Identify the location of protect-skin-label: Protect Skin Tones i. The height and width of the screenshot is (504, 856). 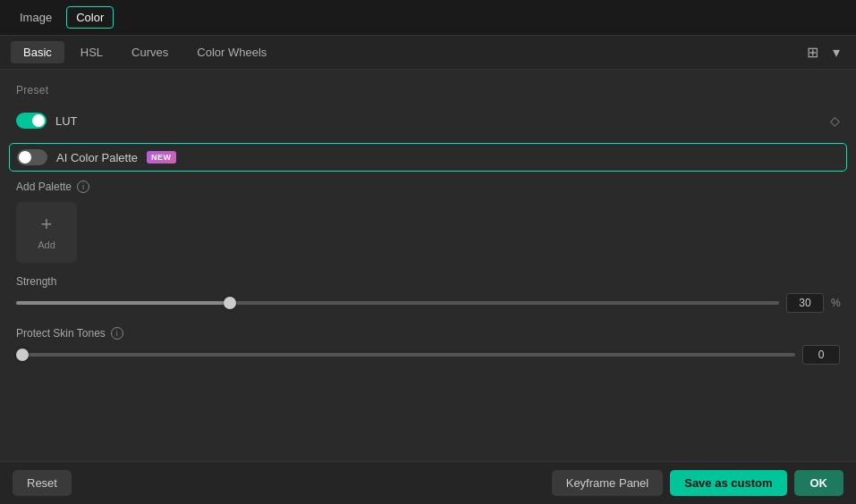
(428, 333).